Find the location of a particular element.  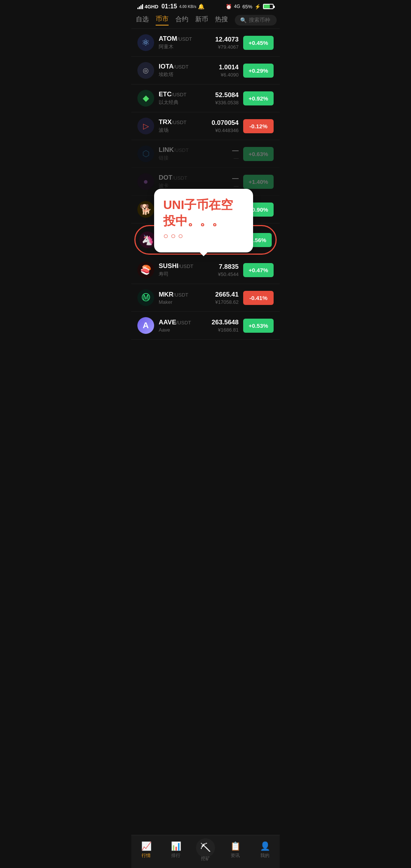

time: 01:15 is located at coordinates (169, 6).